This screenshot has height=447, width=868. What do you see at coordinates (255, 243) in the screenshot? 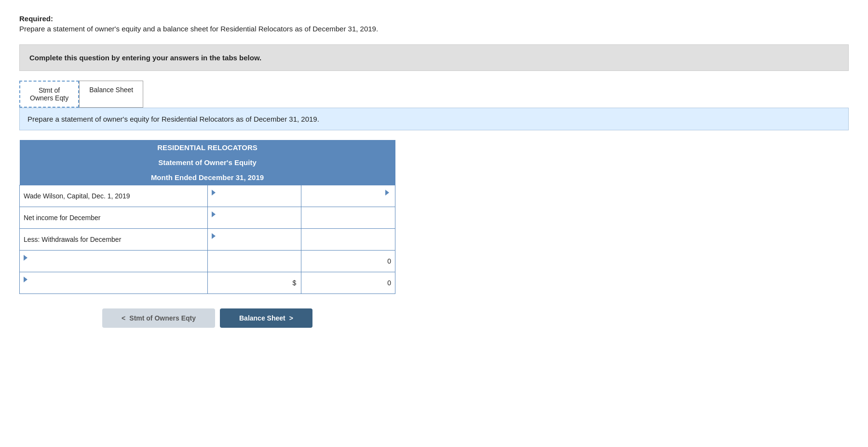
I see `row3-mid-input` at bounding box center [255, 243].